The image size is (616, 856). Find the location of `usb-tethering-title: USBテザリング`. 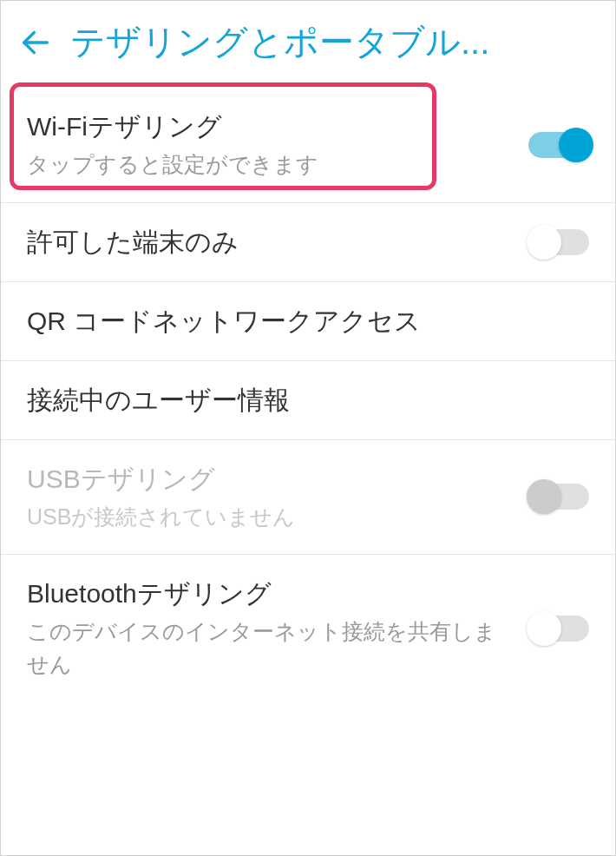

usb-tethering-title: USBテザリング is located at coordinates (269, 479).